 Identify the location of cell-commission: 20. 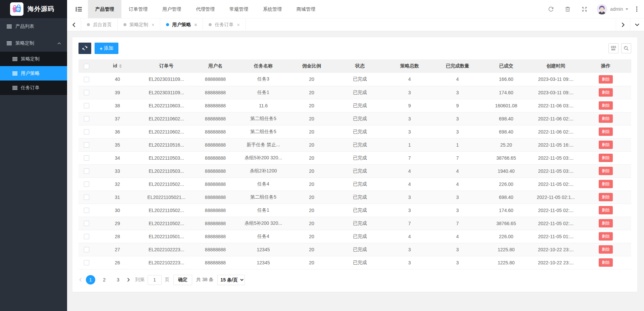
(312, 132).